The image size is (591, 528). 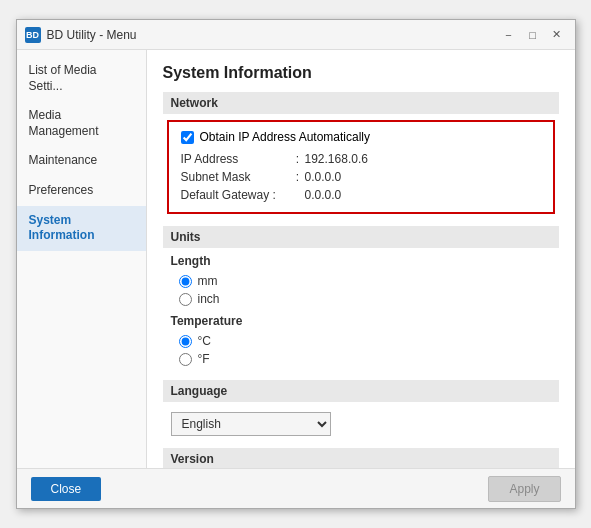 What do you see at coordinates (361, 103) in the screenshot?
I see `network-section-header: Network` at bounding box center [361, 103].